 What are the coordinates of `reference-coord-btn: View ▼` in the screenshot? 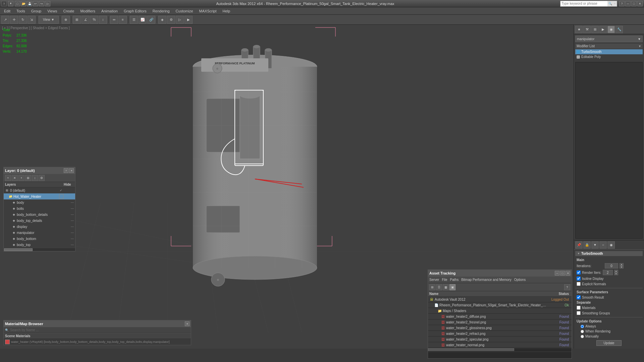 It's located at (49, 20).